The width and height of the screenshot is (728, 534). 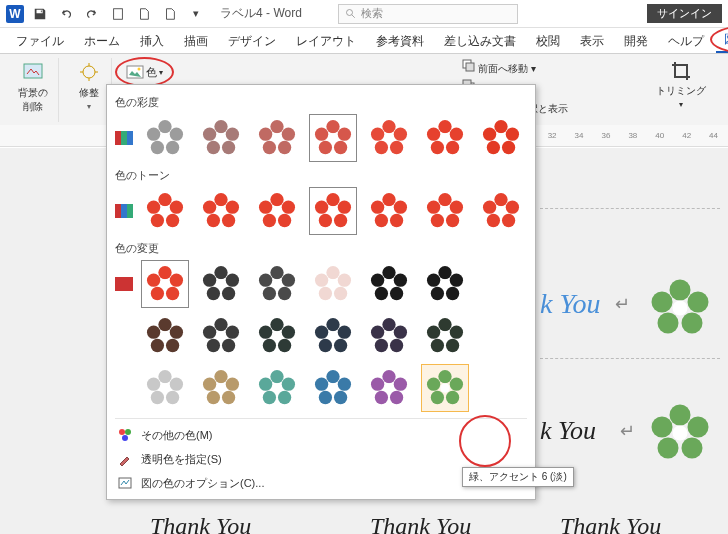 What do you see at coordinates (428, 14) in the screenshot?
I see `search-input: 検索` at bounding box center [428, 14].